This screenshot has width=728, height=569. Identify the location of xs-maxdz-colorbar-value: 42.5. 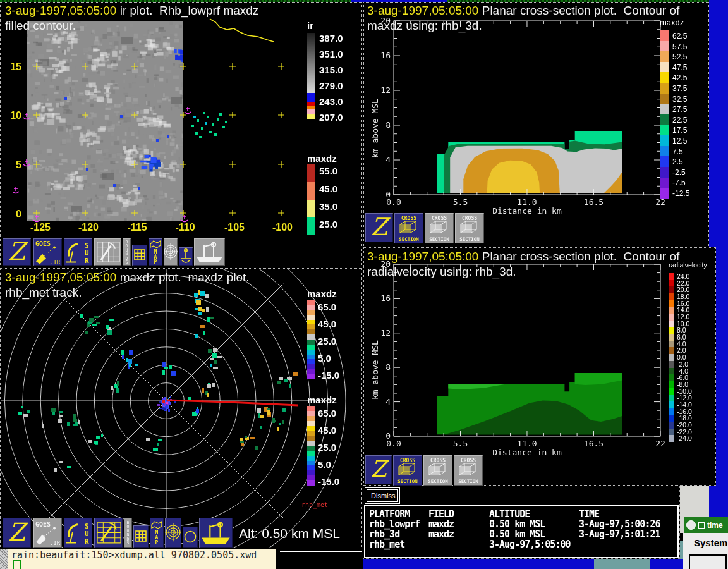
(680, 78).